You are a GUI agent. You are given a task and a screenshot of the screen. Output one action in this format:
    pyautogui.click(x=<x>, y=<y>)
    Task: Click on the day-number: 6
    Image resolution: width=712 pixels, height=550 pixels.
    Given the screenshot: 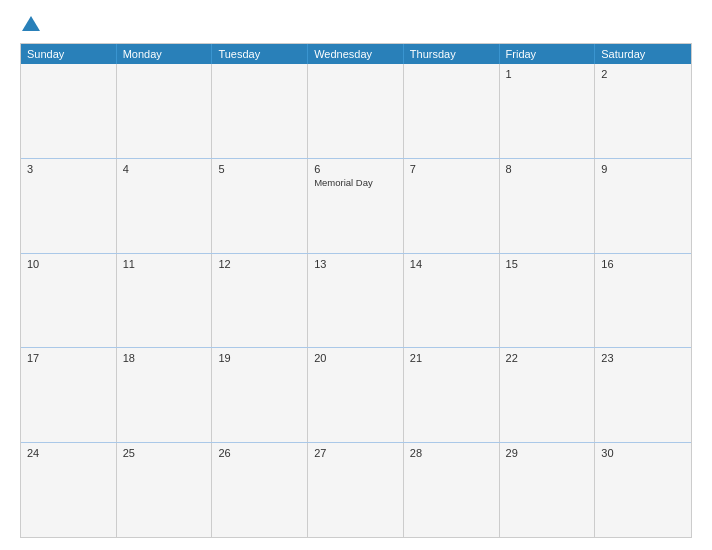 What is the action you would take?
    pyautogui.click(x=356, y=169)
    